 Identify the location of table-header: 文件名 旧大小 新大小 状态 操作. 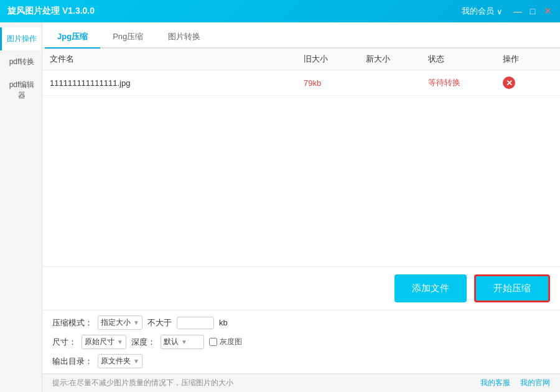
(301, 60).